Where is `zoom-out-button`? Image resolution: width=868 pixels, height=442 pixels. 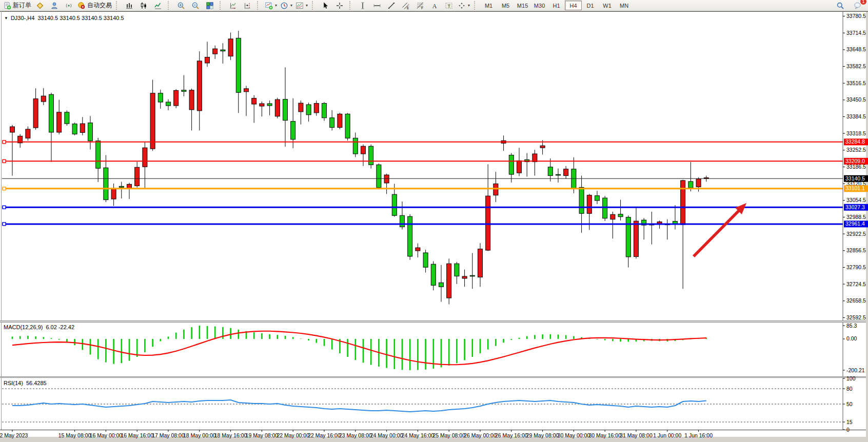 zoom-out-button is located at coordinates (195, 5).